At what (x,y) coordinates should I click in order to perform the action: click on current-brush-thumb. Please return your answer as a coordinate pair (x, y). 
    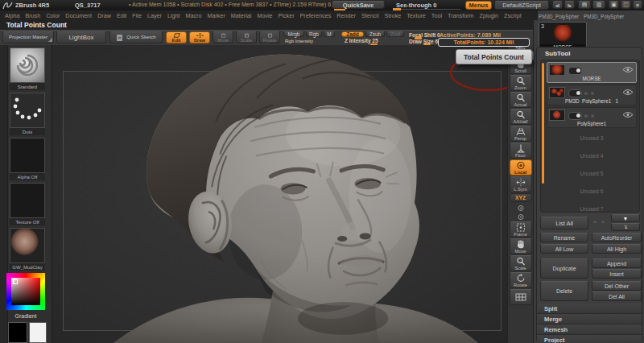
    Looking at the image, I should click on (27, 65).